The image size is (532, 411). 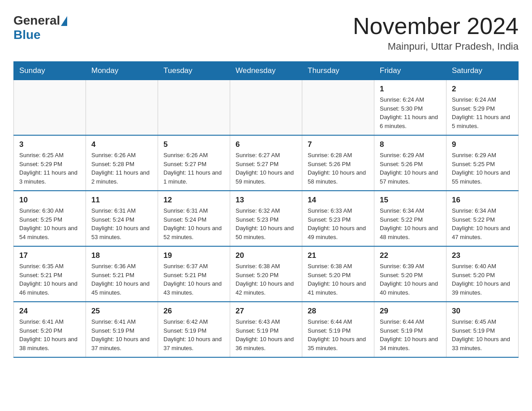 I want to click on weekday-header-row: SundayMondayTuesdayWednesdayThursdayFrid…, so click(x=266, y=71).